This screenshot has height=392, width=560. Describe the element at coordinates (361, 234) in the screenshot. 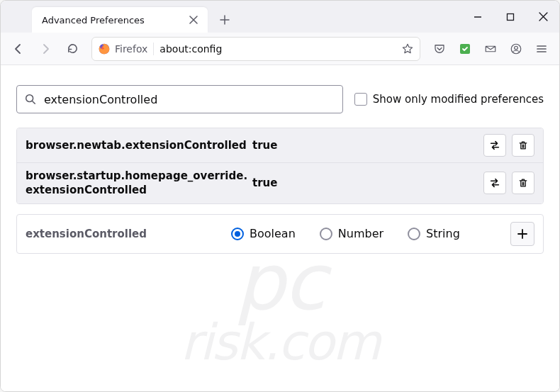

I see `radio-label: Number` at that location.